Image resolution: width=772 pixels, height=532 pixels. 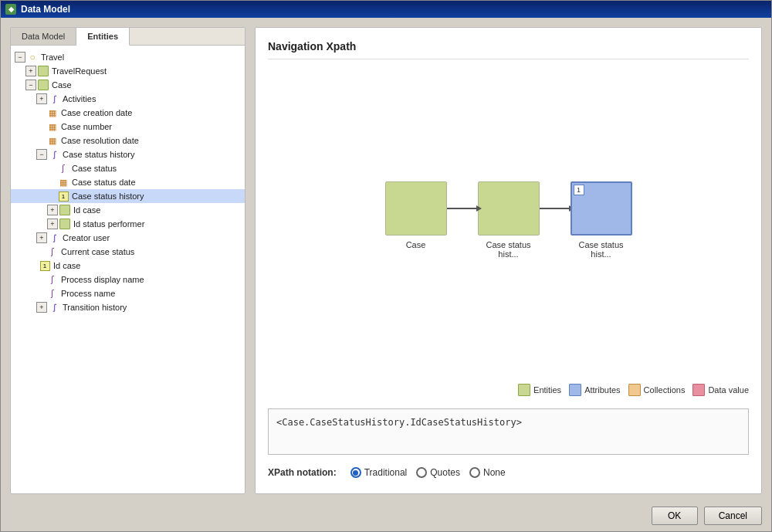 What do you see at coordinates (94, 168) in the screenshot?
I see `tree-label-case-status: Case status` at bounding box center [94, 168].